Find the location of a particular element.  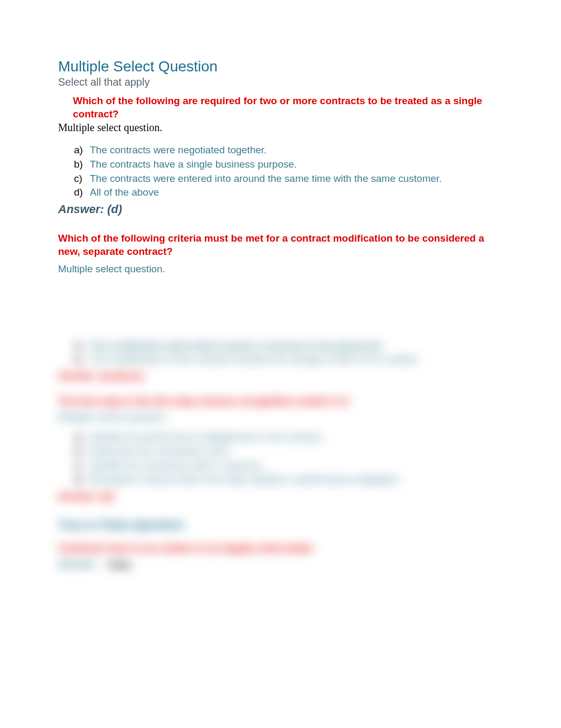

page-title: Multiple Select Question is located at coordinates (280, 67).